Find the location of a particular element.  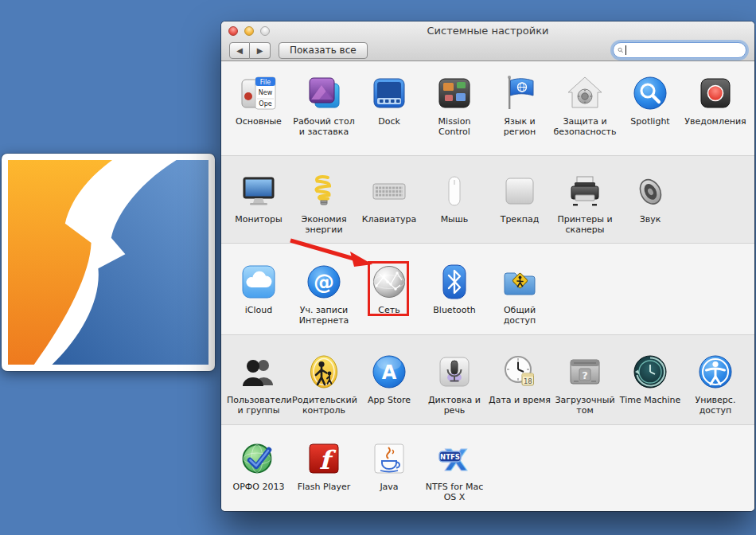

pref-item-desktop: Рабочий стол и заставка is located at coordinates (324, 106).